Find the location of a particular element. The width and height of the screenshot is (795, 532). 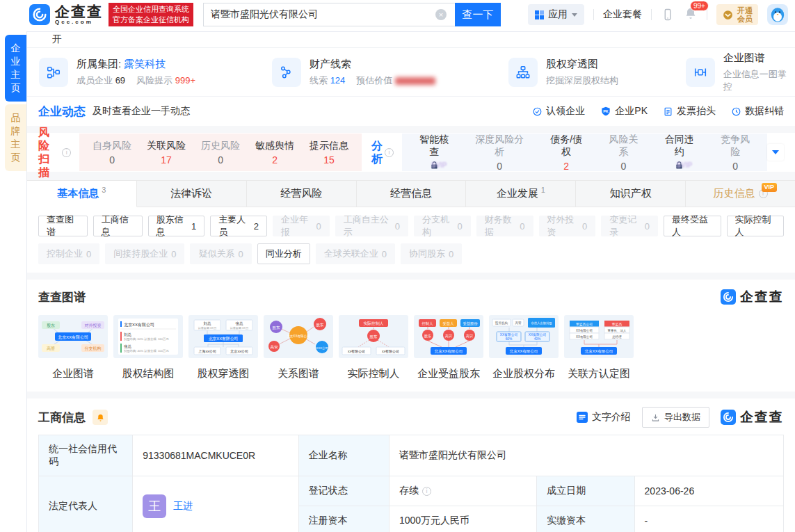

risk-item-self: 自身风险0 is located at coordinates (112, 153).